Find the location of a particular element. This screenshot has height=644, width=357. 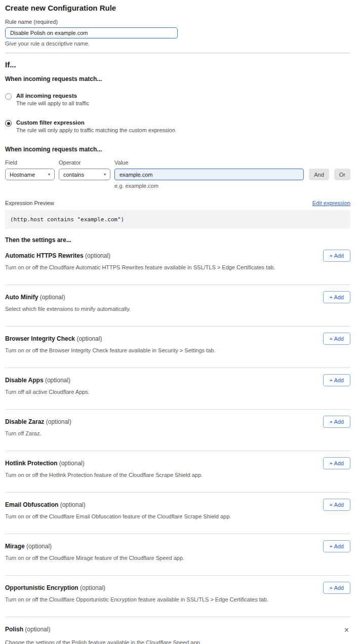

expression-preview-code: (http.host contains "example.com") is located at coordinates (178, 220).